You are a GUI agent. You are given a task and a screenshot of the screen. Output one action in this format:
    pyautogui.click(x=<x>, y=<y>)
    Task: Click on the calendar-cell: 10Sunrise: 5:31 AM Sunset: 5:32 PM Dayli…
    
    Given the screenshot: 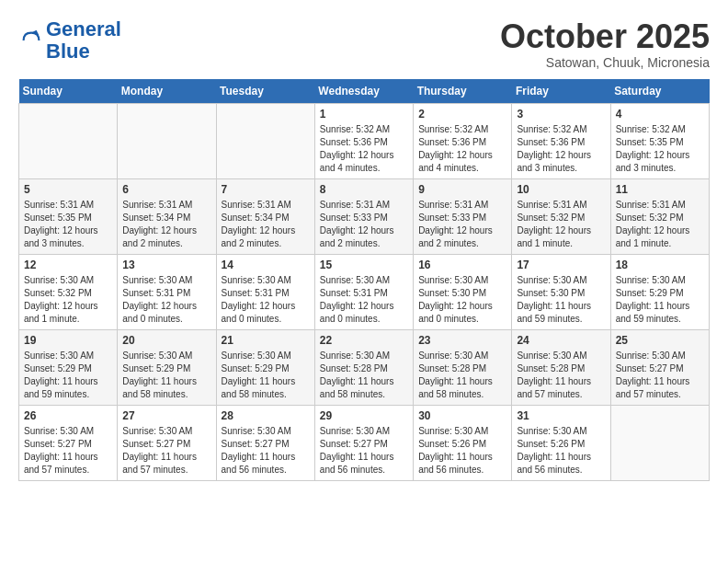 What is the action you would take?
    pyautogui.click(x=561, y=216)
    